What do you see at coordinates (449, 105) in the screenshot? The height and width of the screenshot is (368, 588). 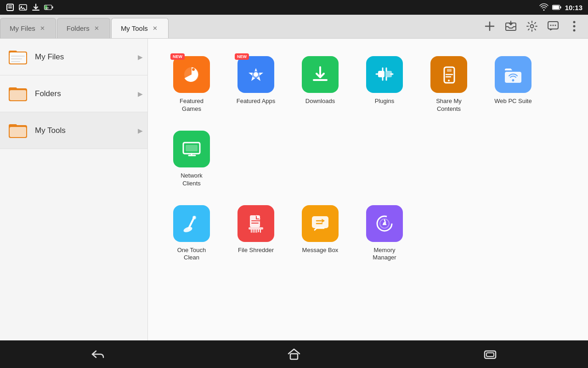 I see `share-my-contents-label: Share MyContents` at bounding box center [449, 105].